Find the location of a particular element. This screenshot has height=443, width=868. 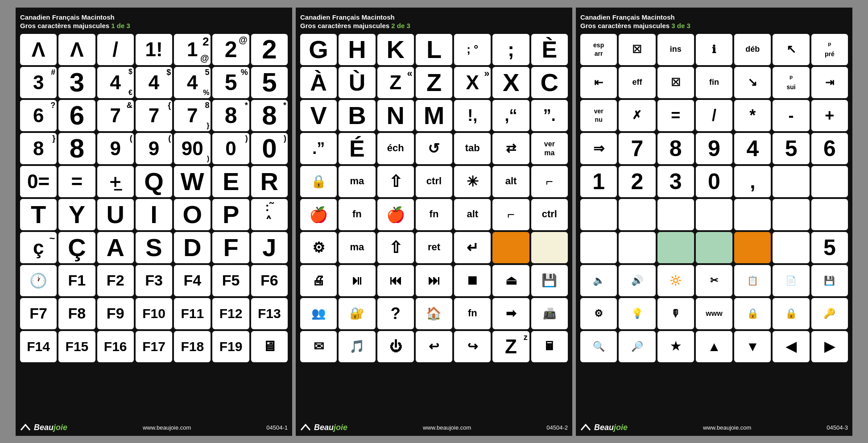

key-cedilla: ç~ is located at coordinates (38, 248).